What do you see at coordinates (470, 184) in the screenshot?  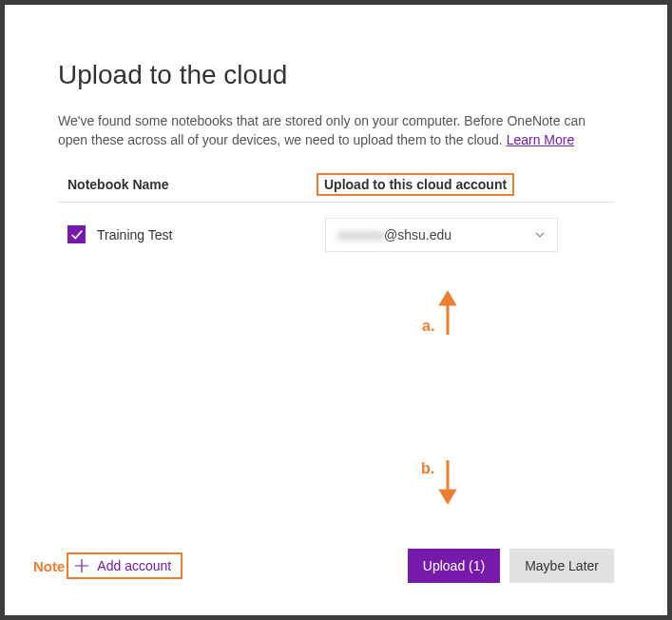 I see `header-account: Upload to this cloud account` at bounding box center [470, 184].